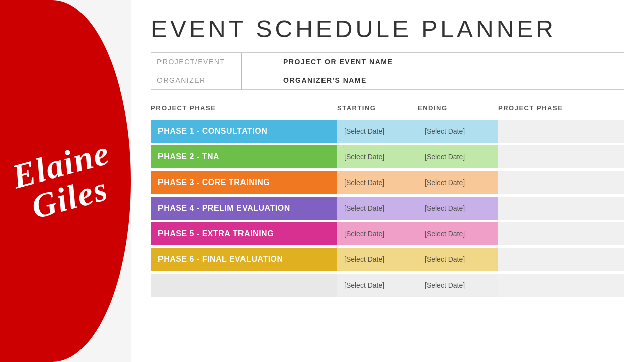  Describe the element at coordinates (561, 108) in the screenshot. I see `col-header-extra: PROJECT PHASE` at that location.